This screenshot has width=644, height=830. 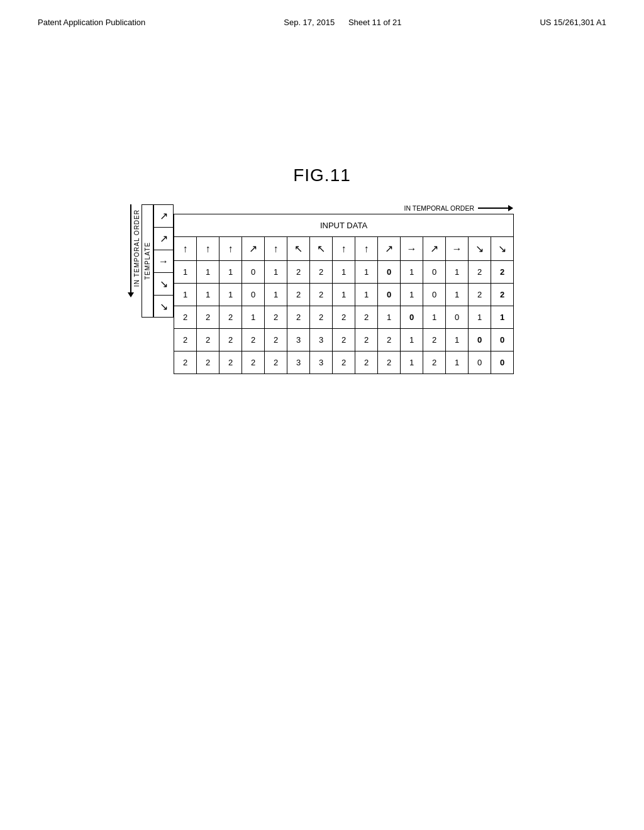 What do you see at coordinates (276, 249) in the screenshot?
I see `arrow-4: ↑` at bounding box center [276, 249].